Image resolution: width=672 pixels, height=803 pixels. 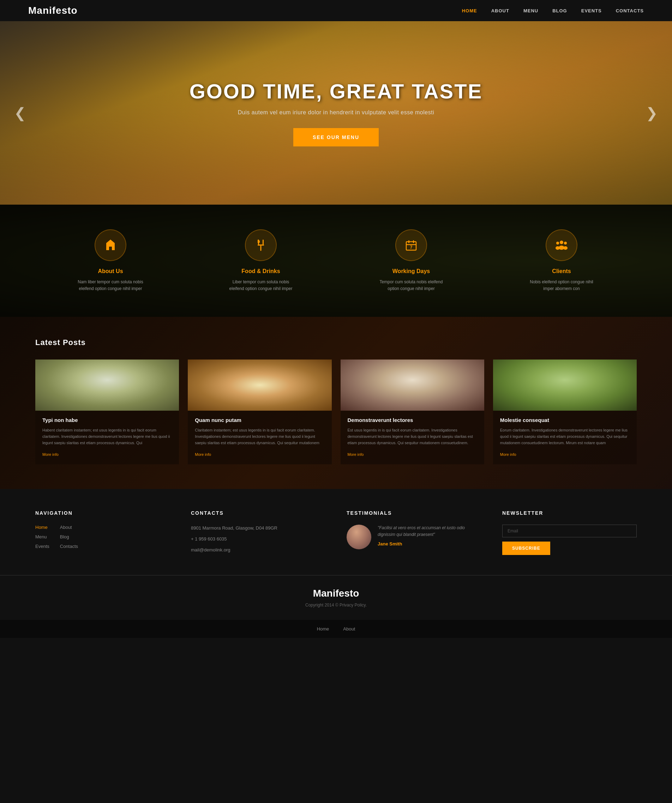 I want to click on footer-nav-links: Home Menu Events About Blog Contacts, so click(x=103, y=539).